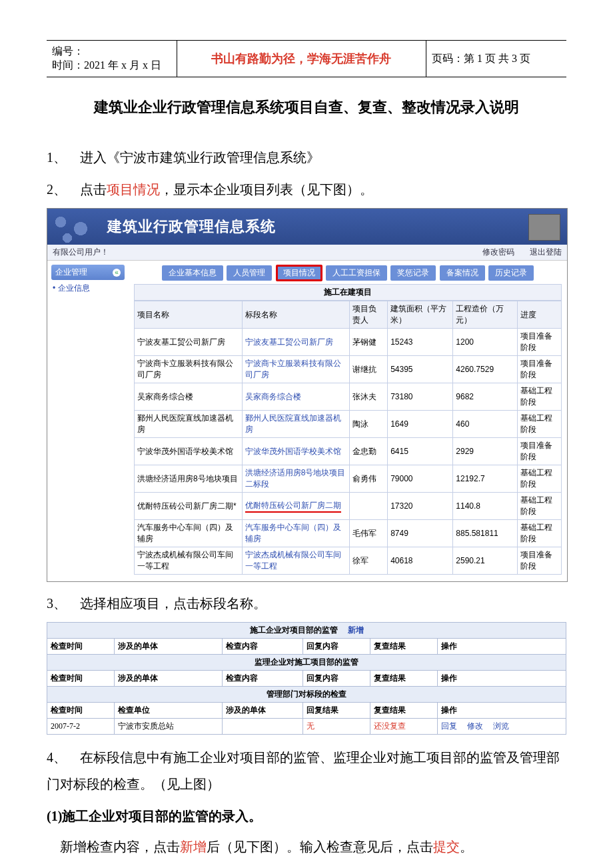 The width and height of the screenshot is (613, 868). Describe the element at coordinates (356, 630) in the screenshot. I see `add-new-link: 新增` at that location.